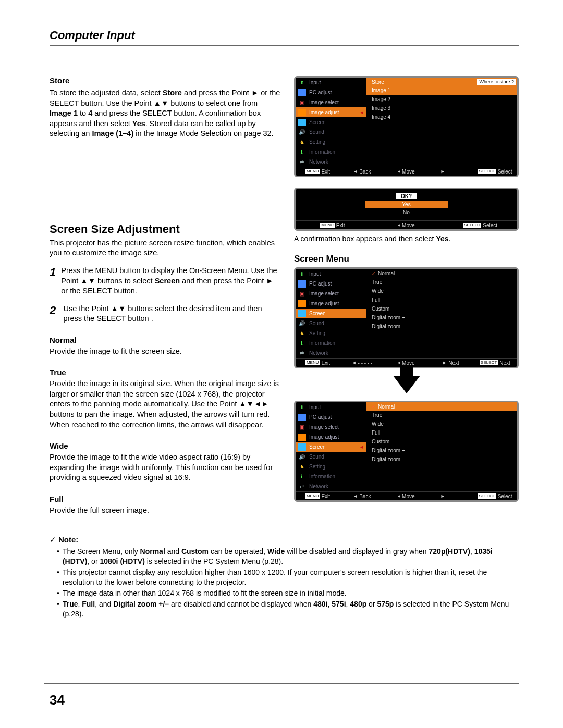 This screenshot has height=728, width=563. What do you see at coordinates (356, 171) in the screenshot?
I see `left-arrow-icon: ◄` at bounding box center [356, 171].